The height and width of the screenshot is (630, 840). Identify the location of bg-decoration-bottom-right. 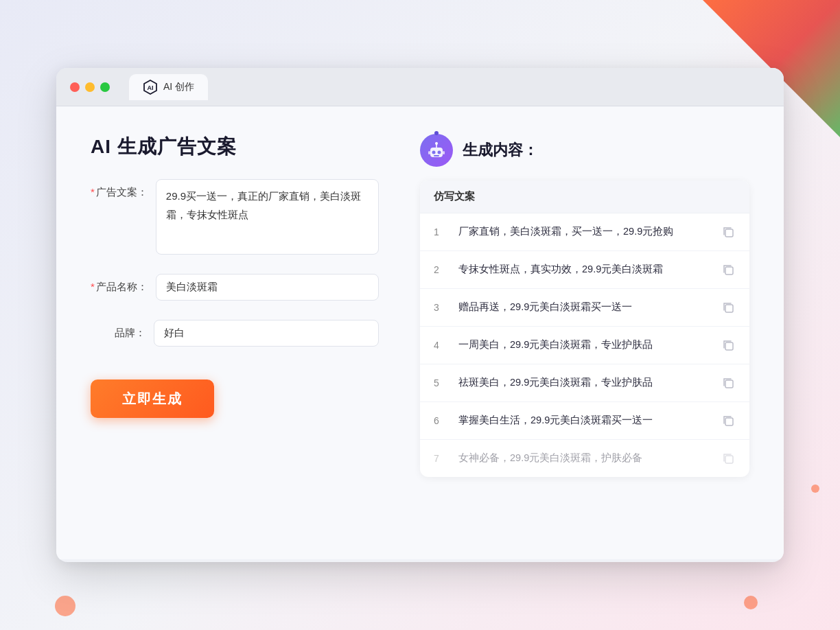
(751, 603).